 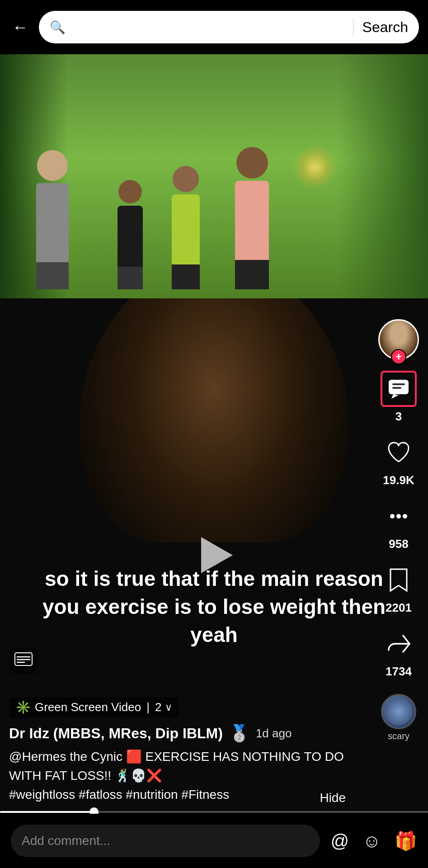 I want to click on header: ← 🔍 Search, so click(x=214, y=27).